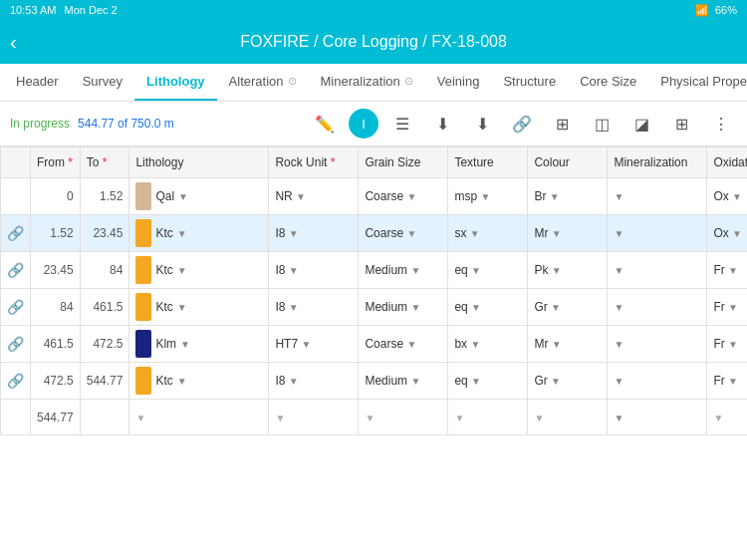  I want to click on row-texture: ▼, so click(488, 418).